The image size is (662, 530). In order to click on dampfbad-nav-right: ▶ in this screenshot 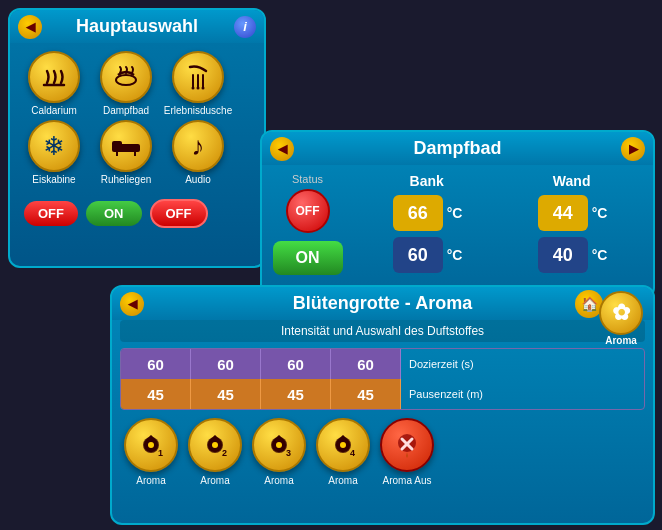, I will do `click(633, 149)`.